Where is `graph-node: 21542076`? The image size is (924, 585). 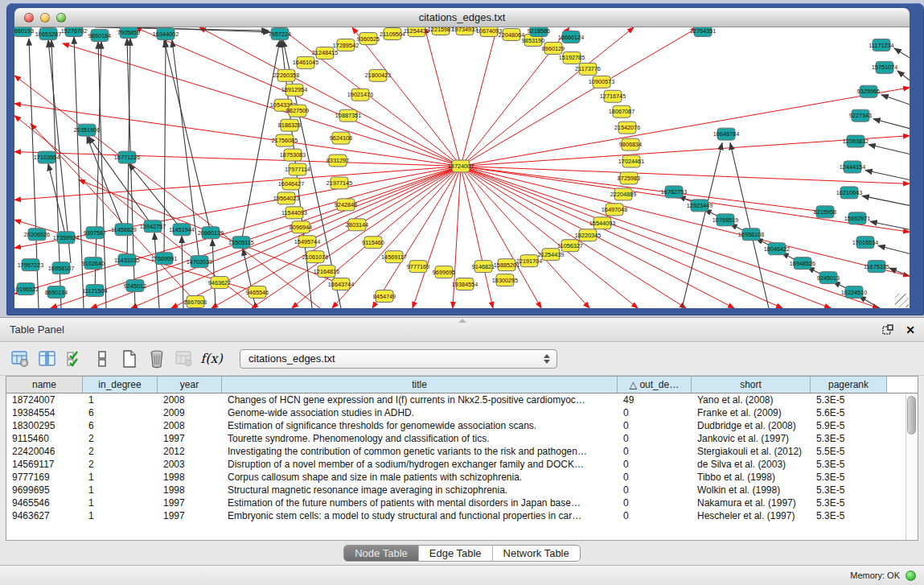
graph-node: 21542076 is located at coordinates (627, 127).